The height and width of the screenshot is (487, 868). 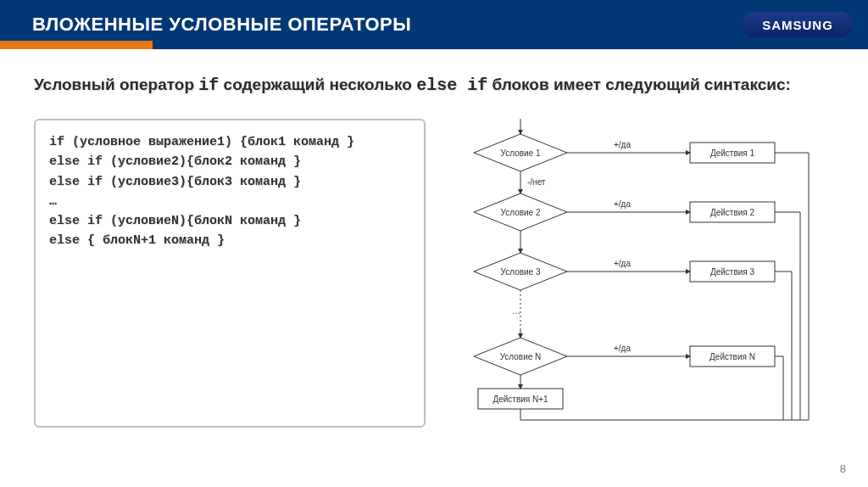 I want to click on code-line: else if (условие2){блок2 команд }, so click(x=230, y=161).